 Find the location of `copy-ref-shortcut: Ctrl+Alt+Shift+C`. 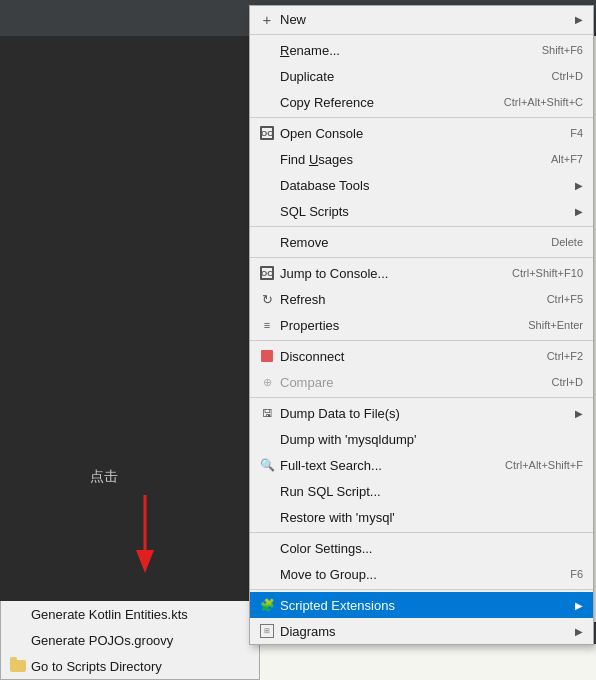

copy-ref-shortcut: Ctrl+Alt+Shift+C is located at coordinates (544, 102).